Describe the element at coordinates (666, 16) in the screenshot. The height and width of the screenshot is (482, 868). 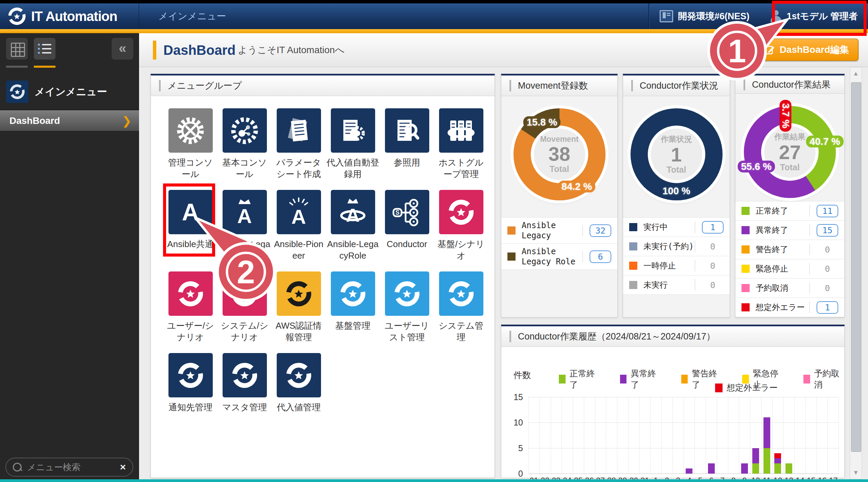
I see `environment-icon` at that location.